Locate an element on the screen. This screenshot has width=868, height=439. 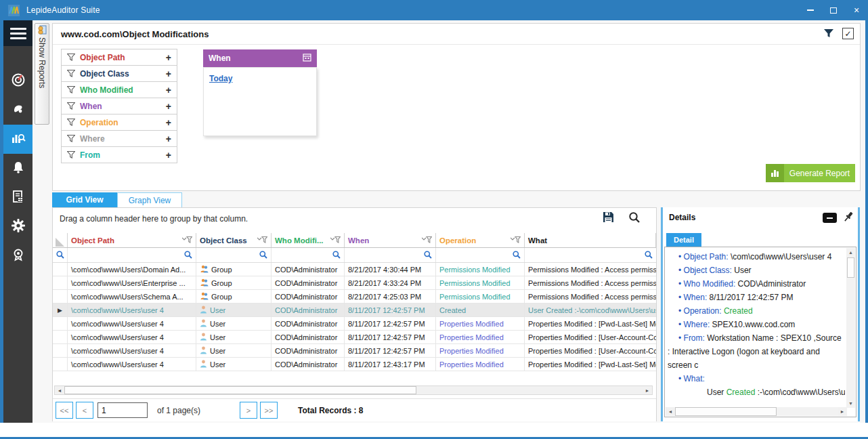
filter-button-from: From+ is located at coordinates (119, 154).